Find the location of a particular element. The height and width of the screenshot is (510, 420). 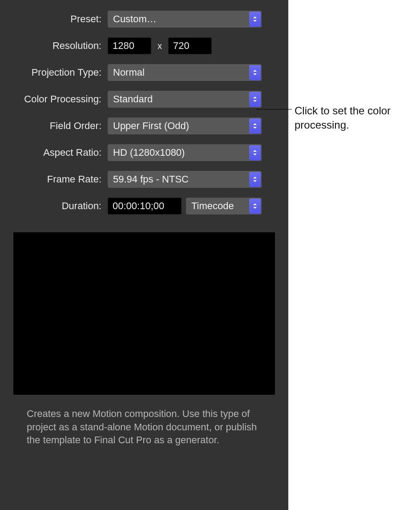

frame-rate-select: 59.94 fps - NTSC is located at coordinates (185, 179).